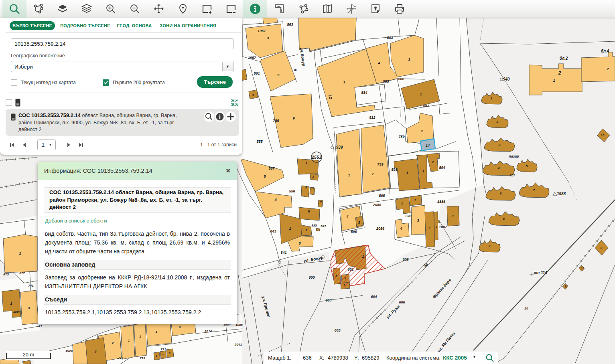 The image size is (615, 364). Describe the element at coordinates (364, 93) in the screenshot. I see `svg-text: 584` at that location.